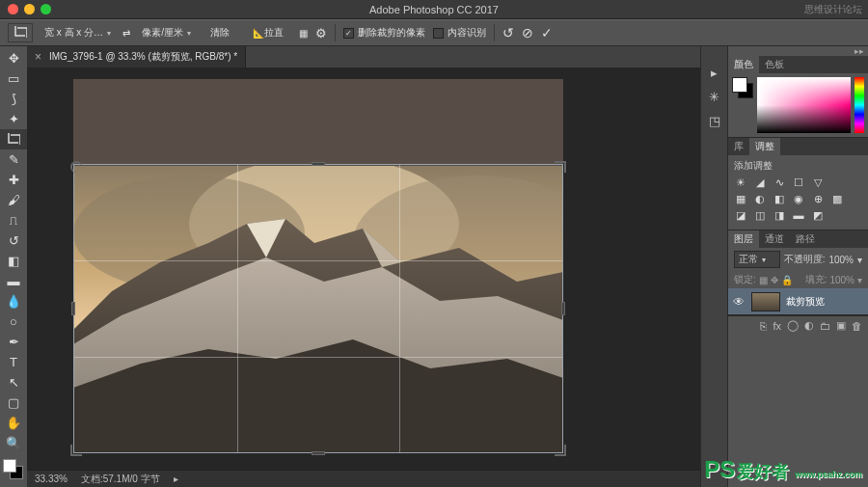 This screenshot has height=487, width=868. I want to click on channel-mixer-icon: ⊕, so click(818, 199).